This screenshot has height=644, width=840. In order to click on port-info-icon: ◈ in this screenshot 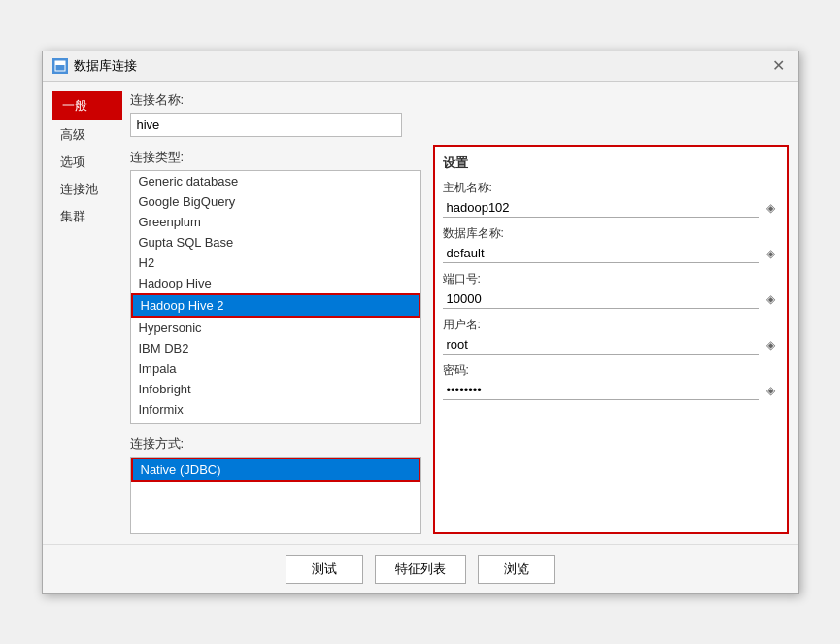, I will do `click(771, 299)`.